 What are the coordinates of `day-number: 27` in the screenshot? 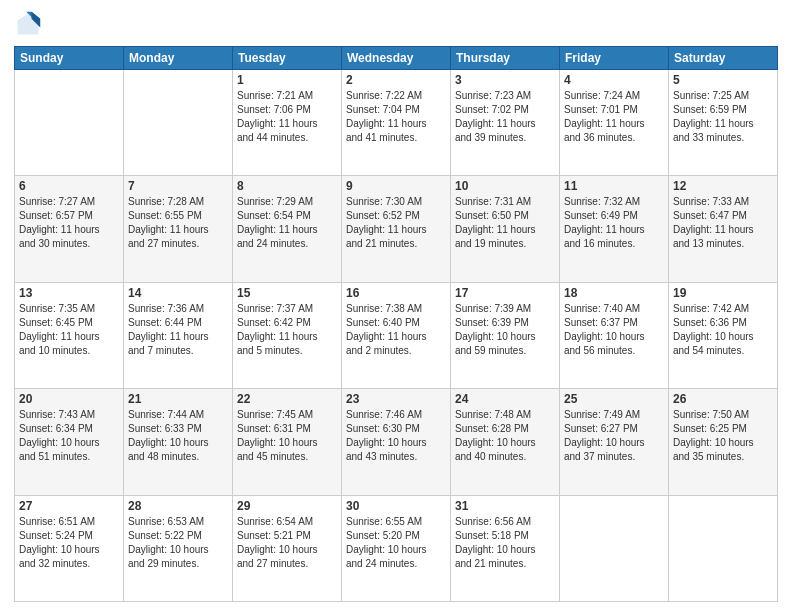 It's located at (69, 506).